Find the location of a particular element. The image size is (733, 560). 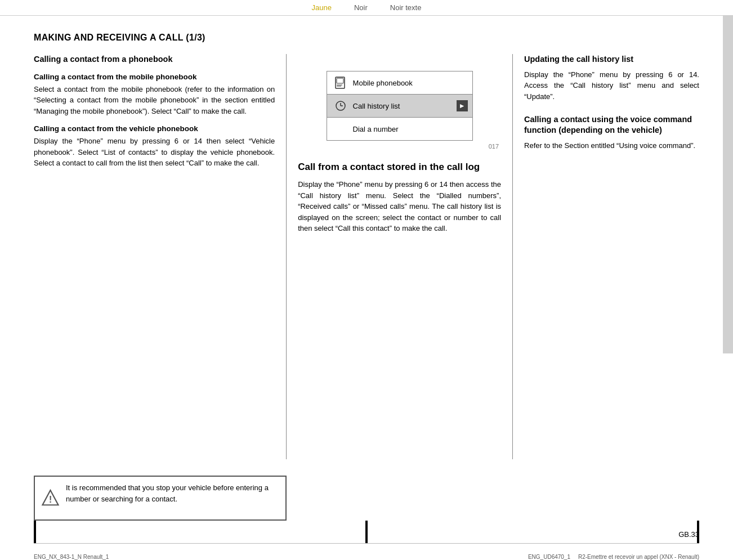

vehicle-phonebook-text: Display the “Phone” menu by pressing 6 o… is located at coordinates (154, 152).